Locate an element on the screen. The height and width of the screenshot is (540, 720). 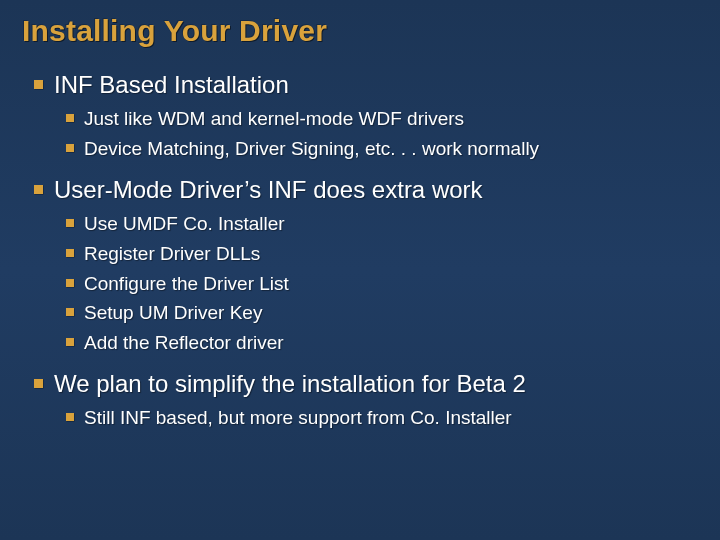
slide-title: Installing Your Driver is located at coordinates (360, 31).